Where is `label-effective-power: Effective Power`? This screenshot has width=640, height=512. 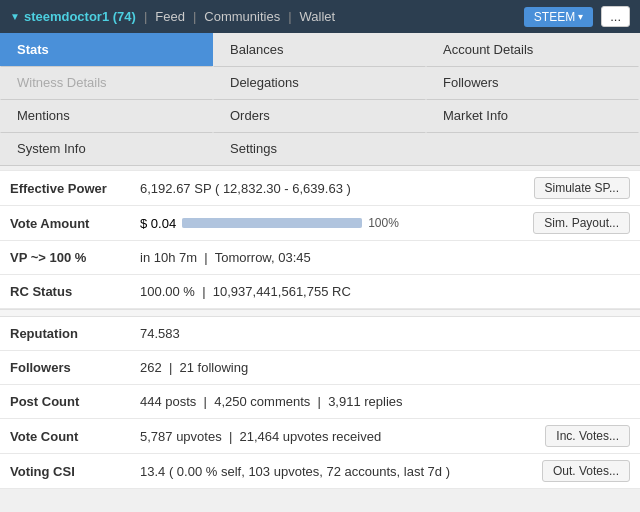 label-effective-power: Effective Power is located at coordinates (75, 188).